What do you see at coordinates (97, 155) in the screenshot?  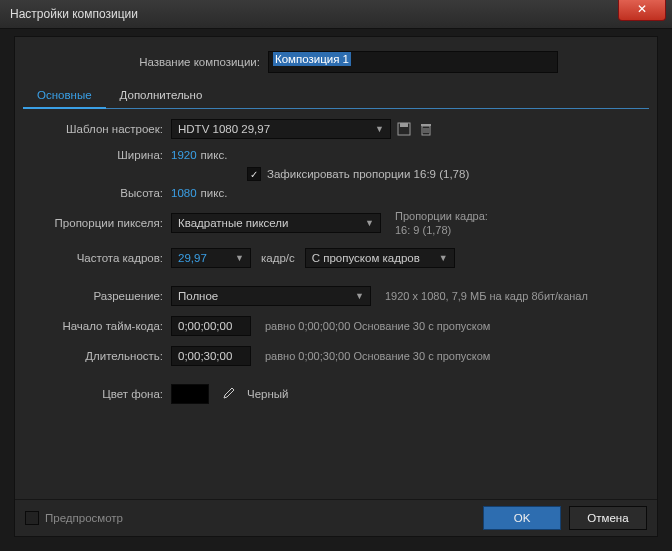 I see `width-label: Ширина:` at bounding box center [97, 155].